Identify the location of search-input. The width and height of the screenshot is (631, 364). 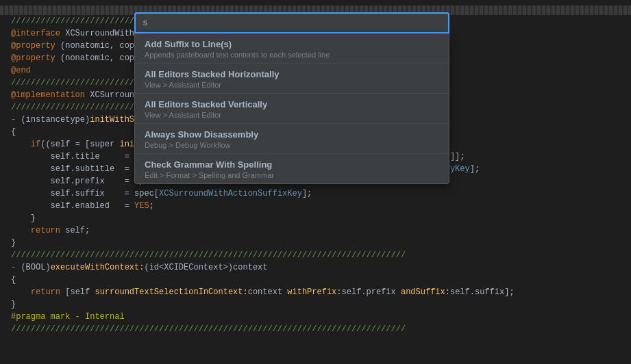
(292, 23).